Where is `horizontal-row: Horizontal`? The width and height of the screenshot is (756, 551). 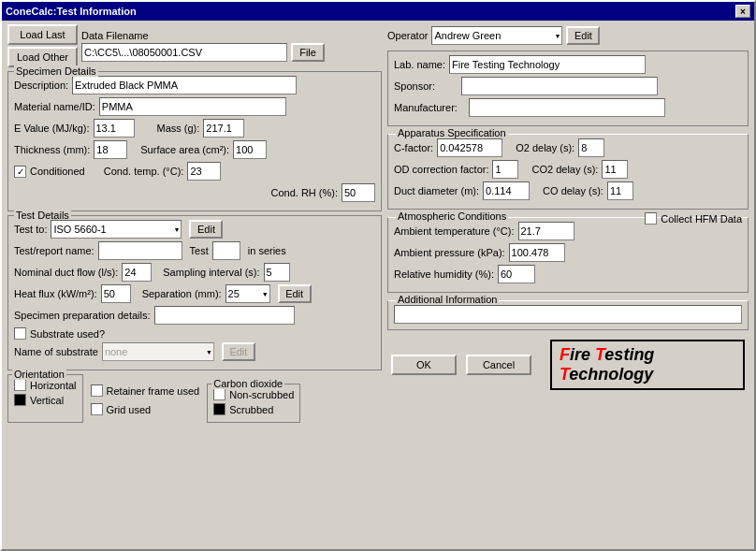
horizontal-row: Horizontal is located at coordinates (45, 385).